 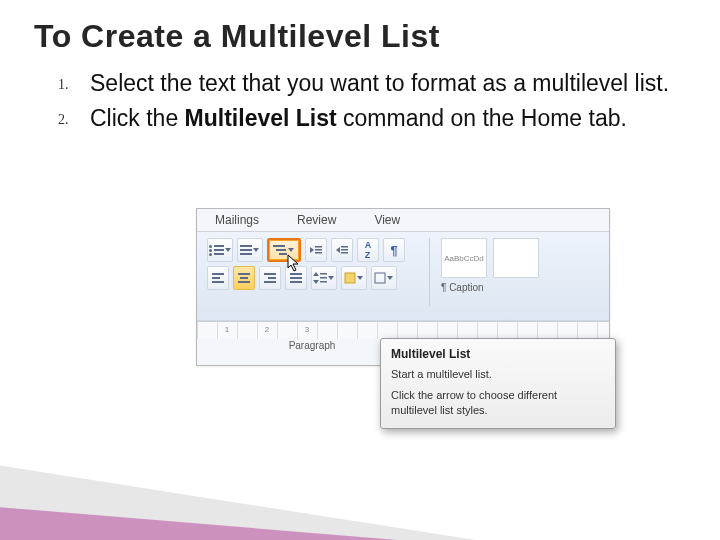 I want to click on list-item: 1. Select the text that you want to form…, so click(x=372, y=84).